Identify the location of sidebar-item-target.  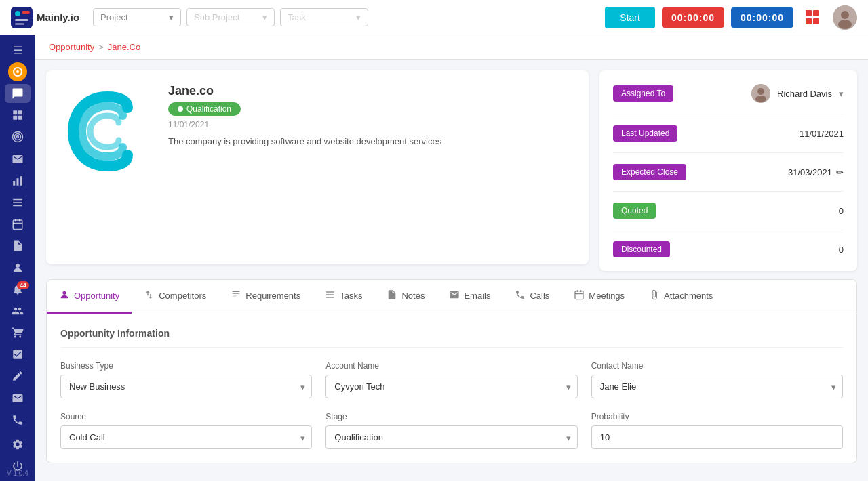
(18, 137).